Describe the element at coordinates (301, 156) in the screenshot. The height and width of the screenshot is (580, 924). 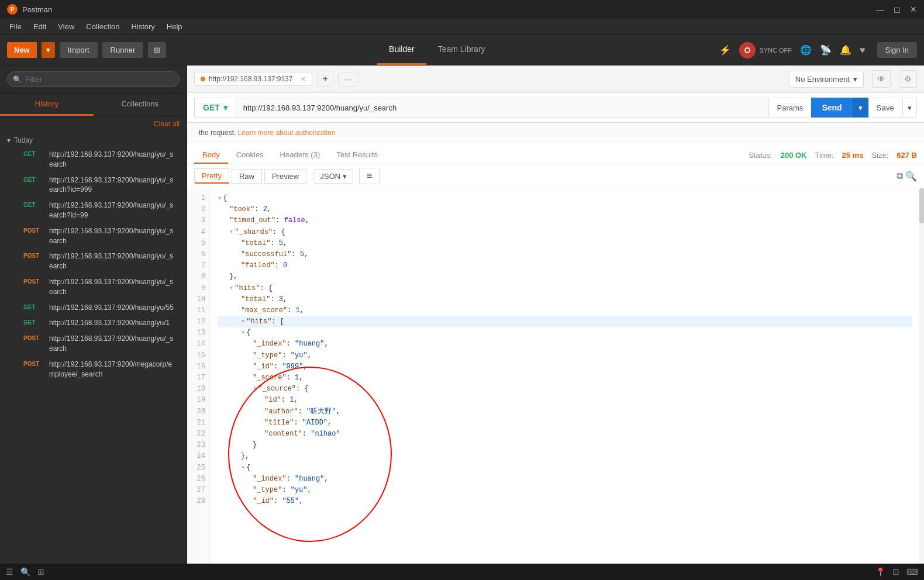
I see `tab-headers: Headers (3)` at that location.